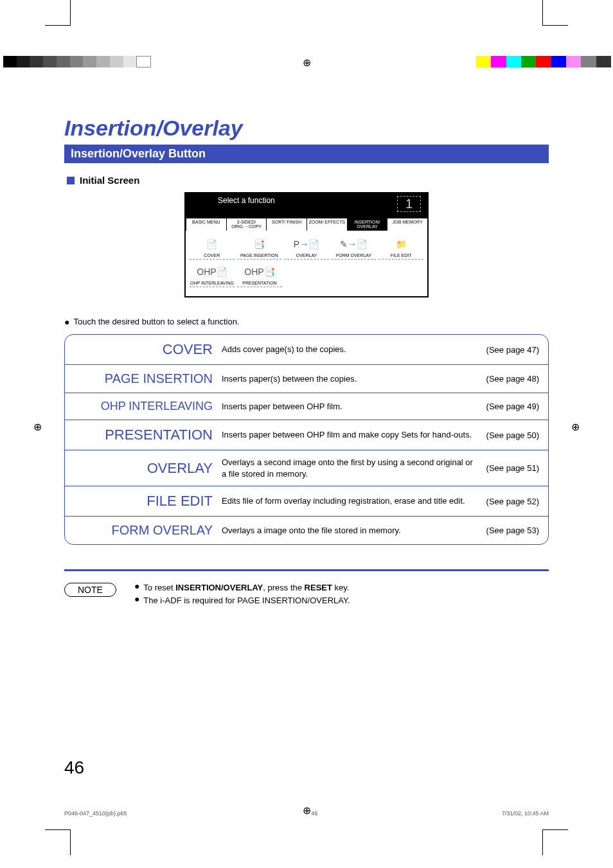  What do you see at coordinates (401, 244) in the screenshot?
I see `file-edit-icon: 📁` at bounding box center [401, 244].